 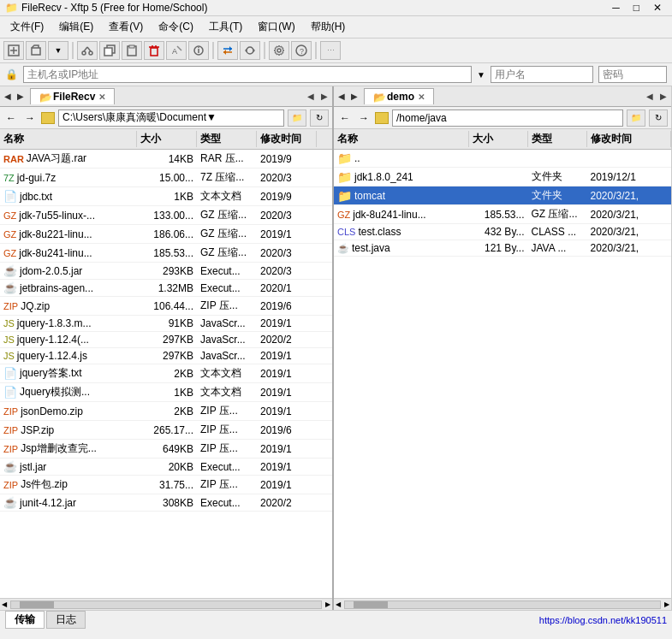 What do you see at coordinates (199, 50) in the screenshot?
I see `tb-properties` at bounding box center [199, 50].